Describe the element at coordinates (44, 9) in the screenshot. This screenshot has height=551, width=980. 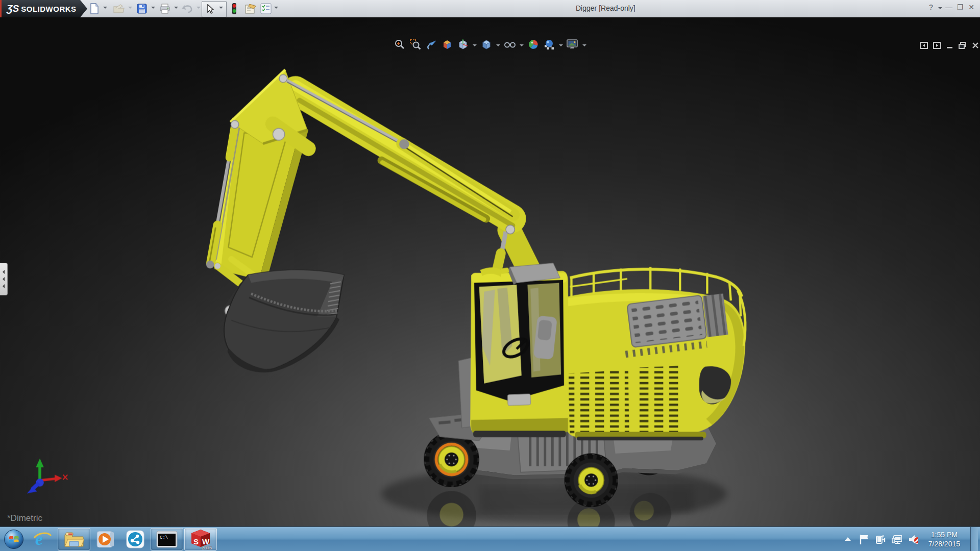
I see `solidworks-logo: ƷS SOLIDWORKS` at that location.